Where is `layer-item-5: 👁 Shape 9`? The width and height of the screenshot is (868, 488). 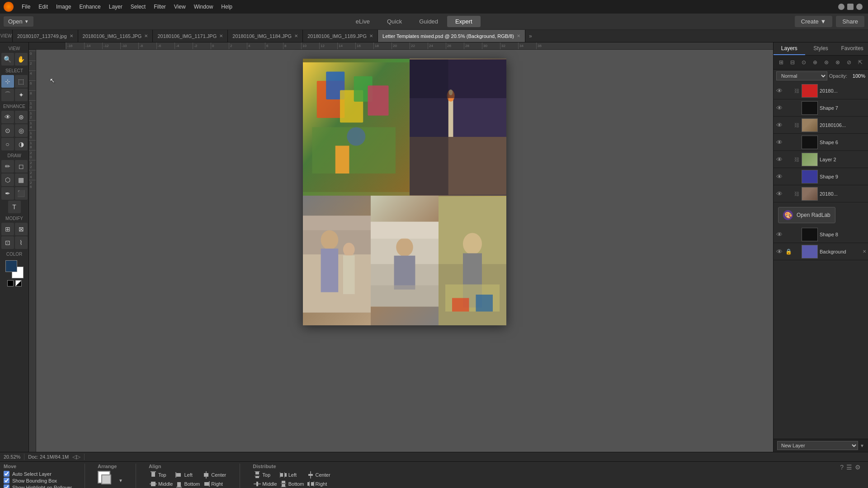
layer-item-5: 👁 Shape 9 is located at coordinates (821, 177).